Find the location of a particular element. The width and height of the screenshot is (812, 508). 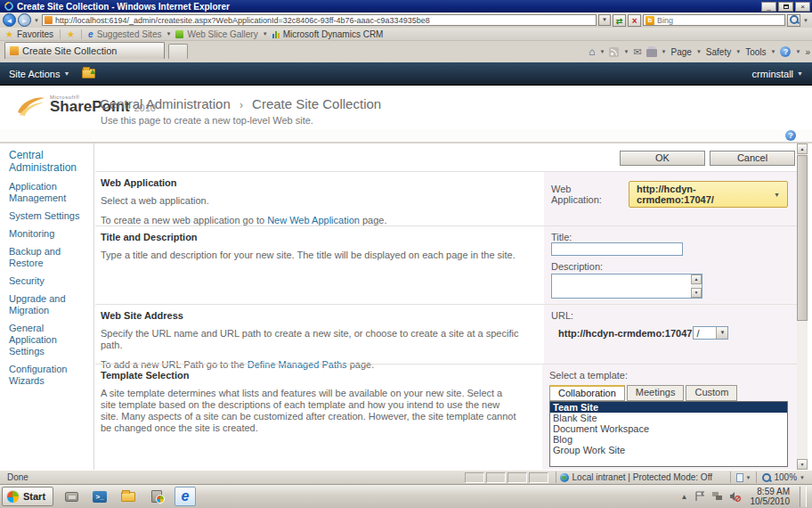

tab-custom: Custom is located at coordinates (711, 393).